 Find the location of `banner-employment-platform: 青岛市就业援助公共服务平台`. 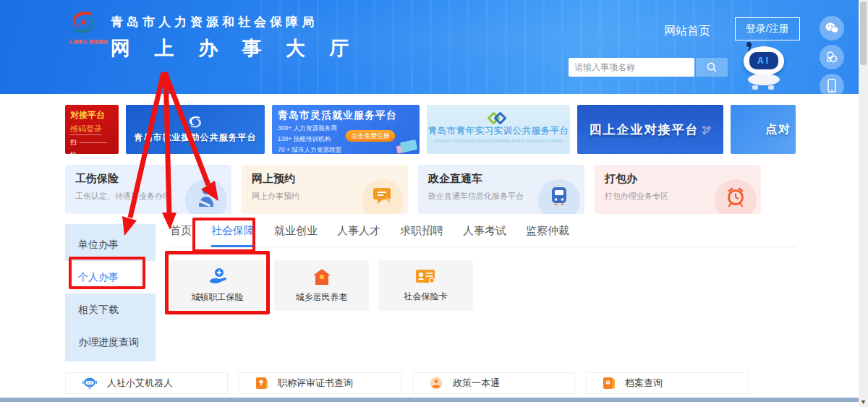

banner-employment-platform: 青岛市就业援助公共服务平台 is located at coordinates (195, 129).